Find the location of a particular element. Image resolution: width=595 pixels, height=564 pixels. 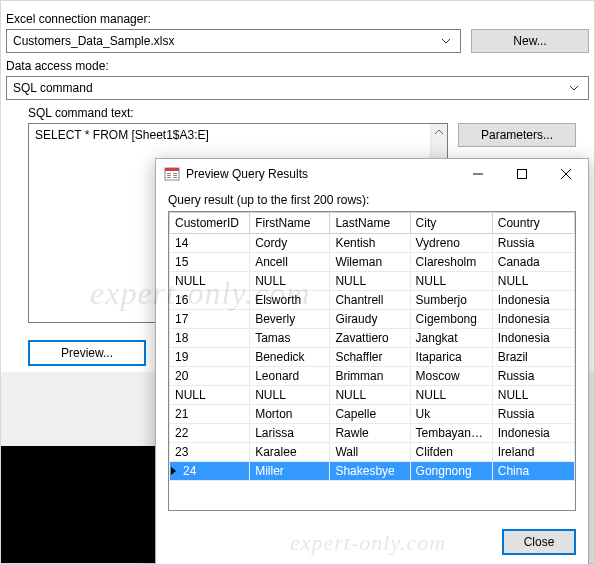

maximize-button is located at coordinates (522, 174).